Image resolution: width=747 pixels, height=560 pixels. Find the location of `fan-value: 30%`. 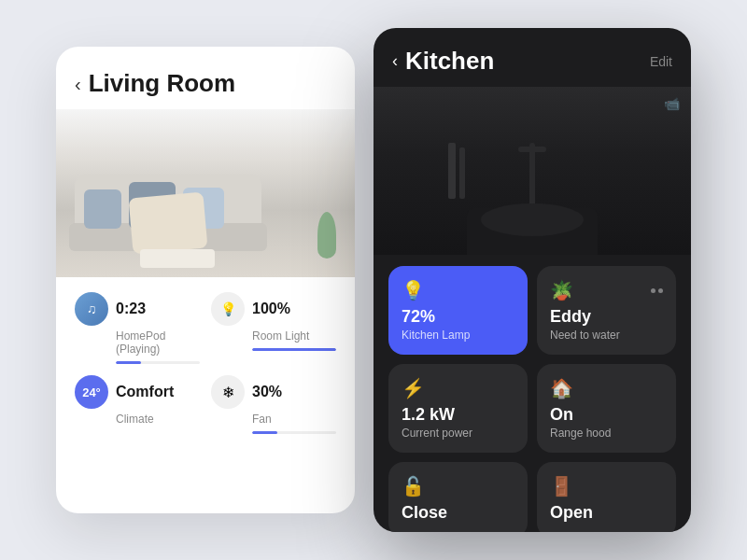

fan-value: 30% is located at coordinates (267, 392).